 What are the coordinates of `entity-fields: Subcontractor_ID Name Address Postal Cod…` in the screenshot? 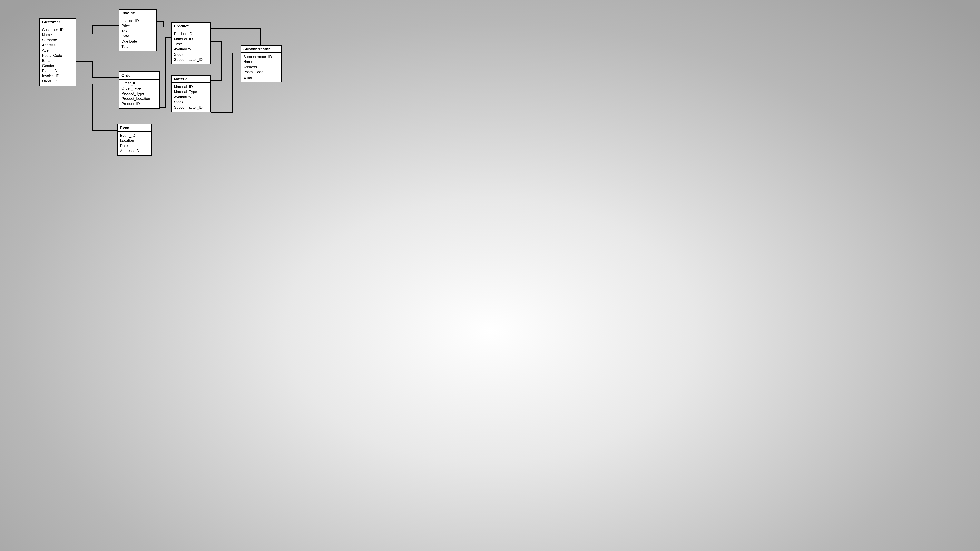 It's located at (261, 68).